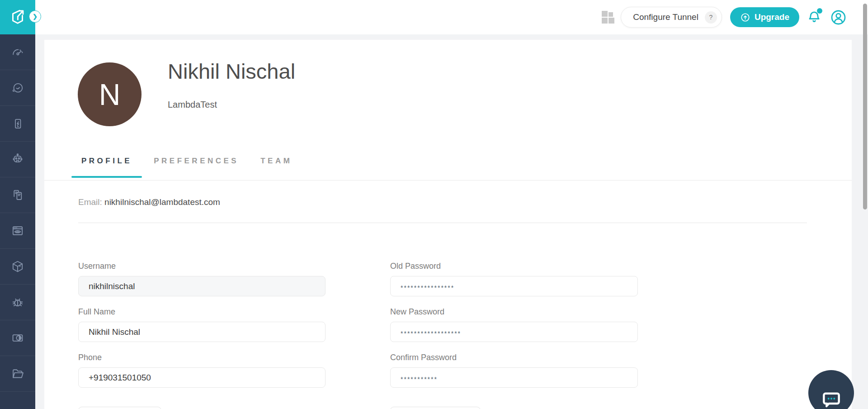 The width and height of the screenshot is (868, 409). Describe the element at coordinates (110, 95) in the screenshot. I see `avatar-initial: N` at that location.